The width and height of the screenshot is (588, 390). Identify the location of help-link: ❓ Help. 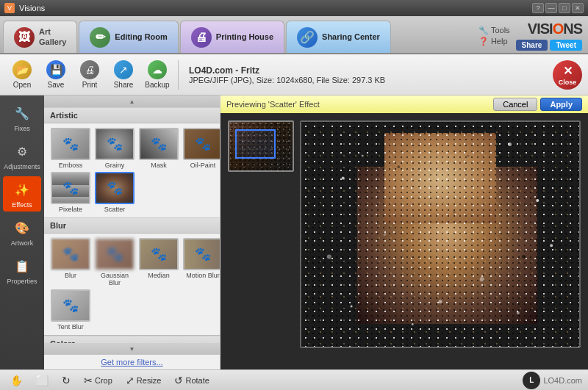
(494, 41).